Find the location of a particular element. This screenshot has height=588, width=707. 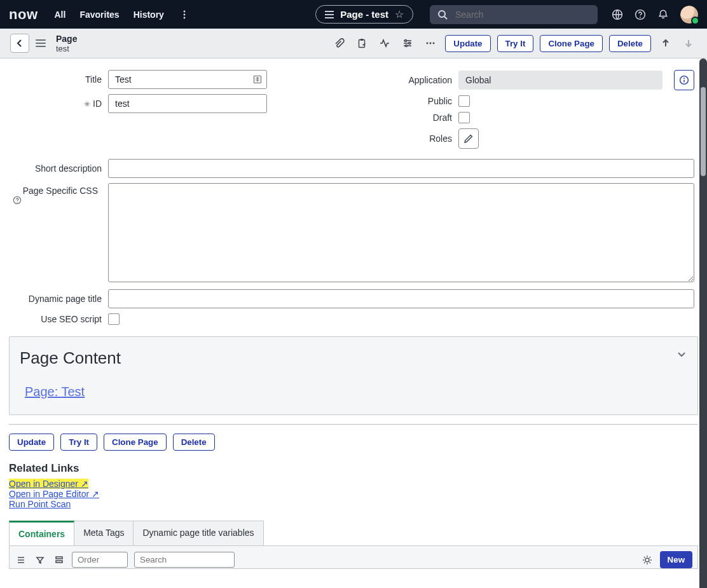

clipboard-icon is located at coordinates (362, 43).